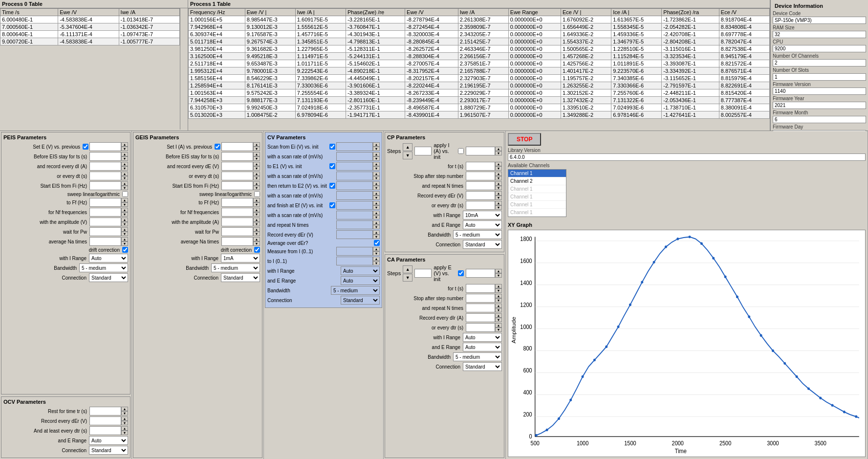 This screenshot has height=459, width=868. I want to click on cv-scan-from-input: 0.0000E+0, so click(355, 147).